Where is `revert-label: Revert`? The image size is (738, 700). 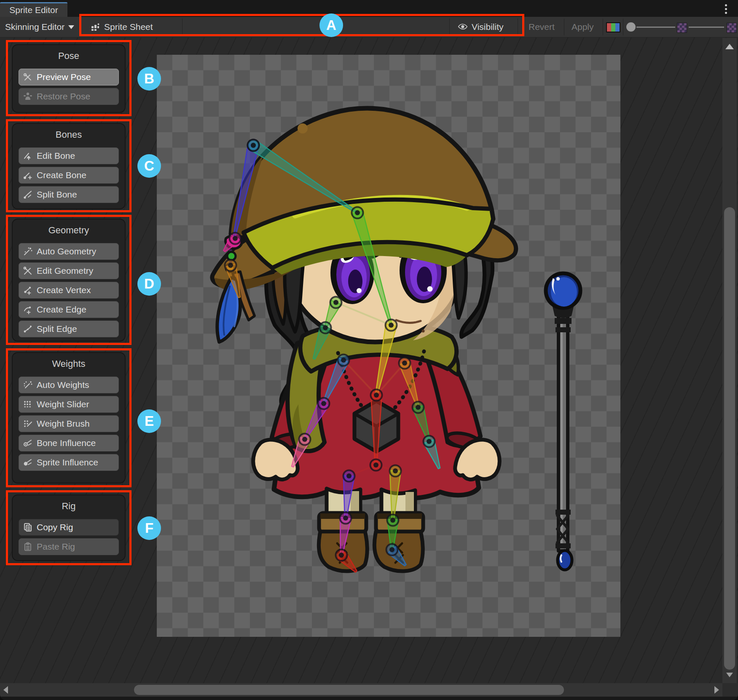
revert-label: Revert is located at coordinates (542, 27).